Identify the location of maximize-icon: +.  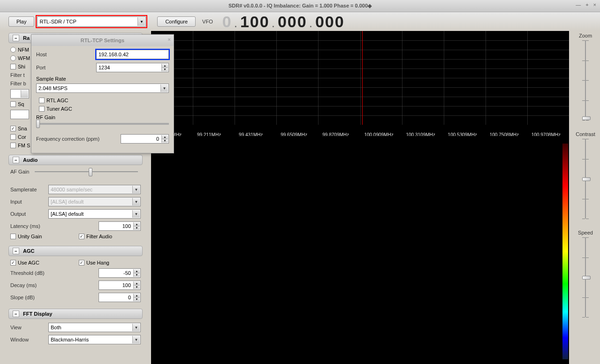
(587, 5).